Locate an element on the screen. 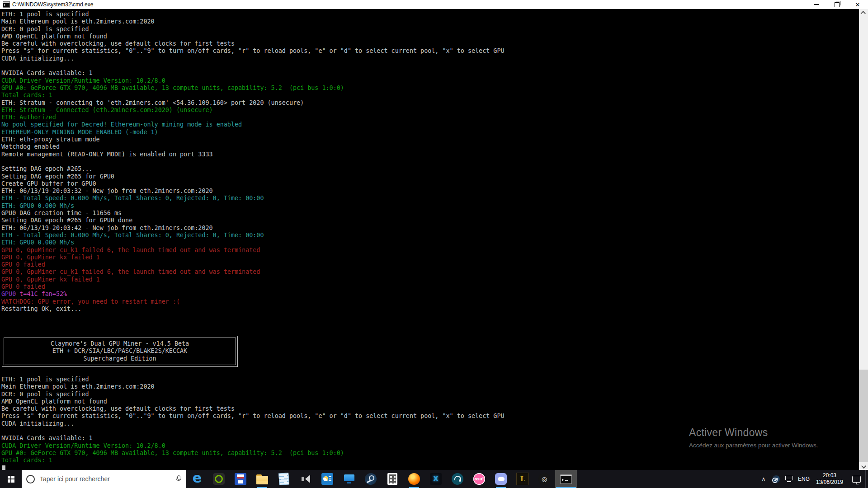 The height and width of the screenshot is (488, 868). console-line: ETH: eth-proxy stratum mode is located at coordinates (435, 140).